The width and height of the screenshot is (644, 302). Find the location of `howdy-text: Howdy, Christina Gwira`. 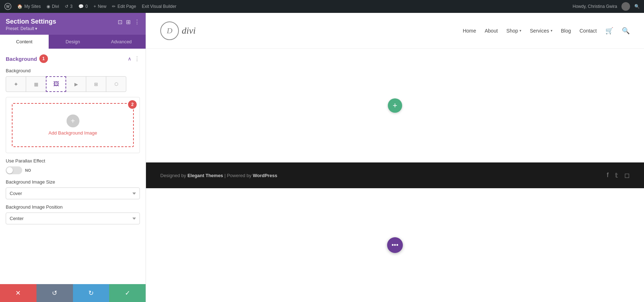

howdy-text: Howdy, Christina Gwira is located at coordinates (595, 6).